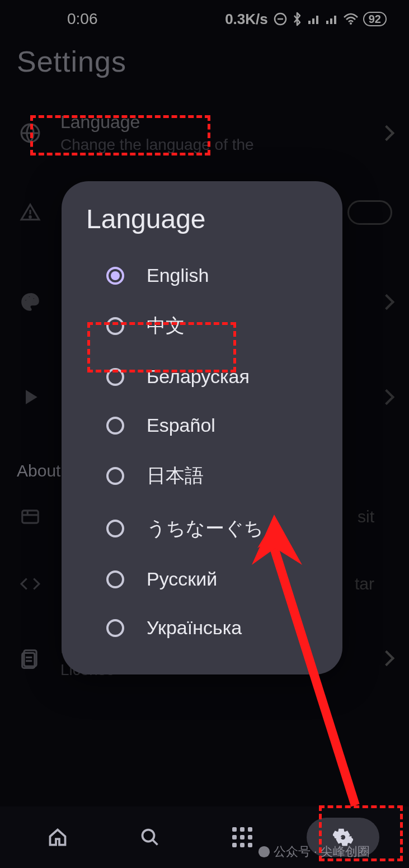  I want to click on language-option-7: Українська, so click(202, 628).